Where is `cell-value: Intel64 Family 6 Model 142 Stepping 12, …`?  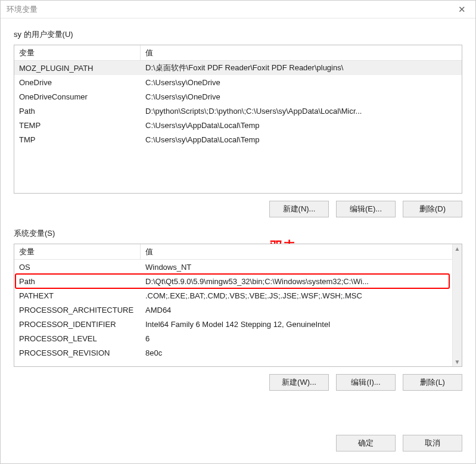 cell-value: Intel64 Family 6 Model 142 Stepping 12, … is located at coordinates (297, 324).